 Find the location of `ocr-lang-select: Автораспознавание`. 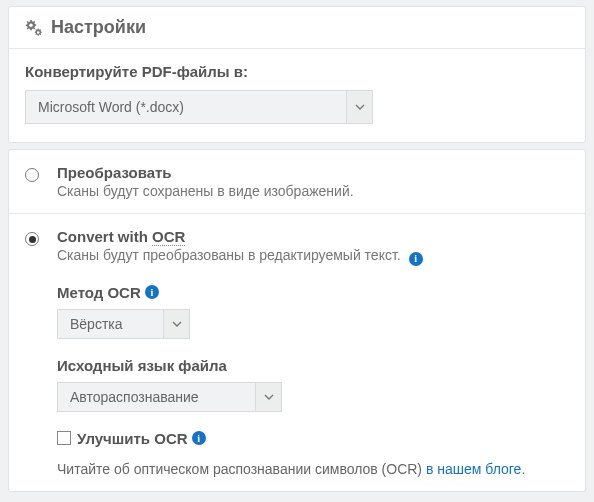

ocr-lang-select: Автораспознавание is located at coordinates (170, 397).